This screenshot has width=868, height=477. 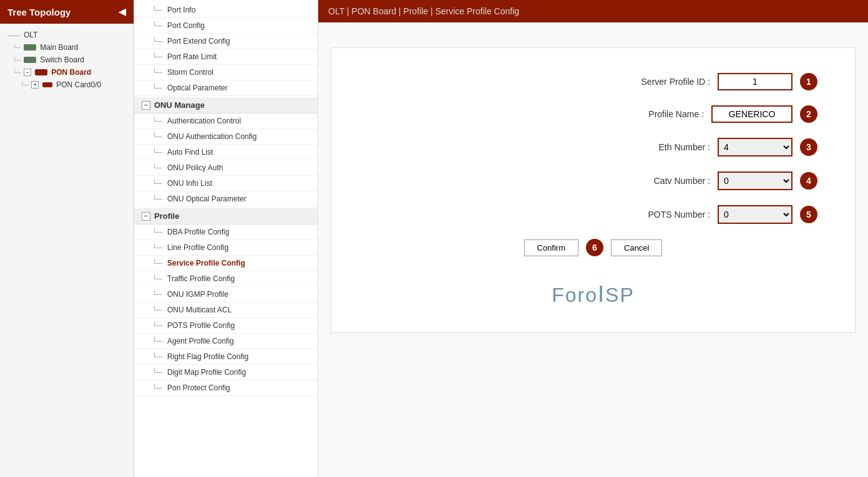 What do you see at coordinates (226, 137) in the screenshot?
I see `nav-item-onu-auth-config: └─ ONU Authentication Config` at bounding box center [226, 137].